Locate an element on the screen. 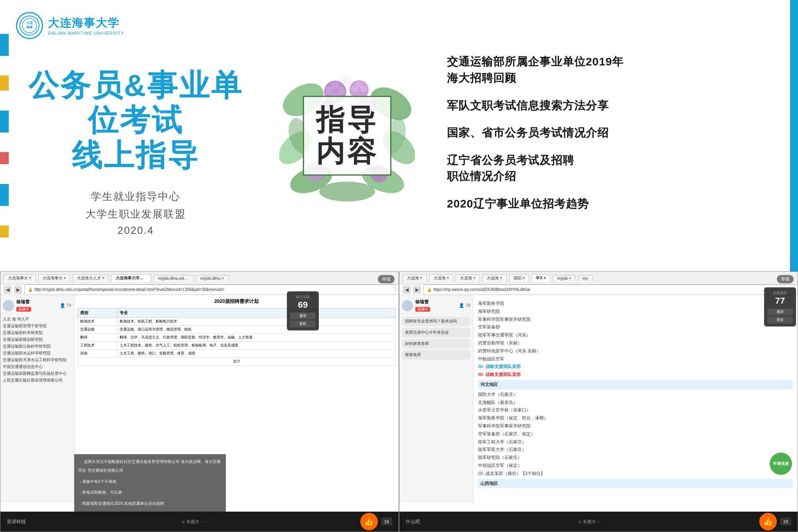 The height and width of the screenshot is (532, 798). live-stats-left: 登讨论区 69 邀请 复联 is located at coordinates (303, 311).